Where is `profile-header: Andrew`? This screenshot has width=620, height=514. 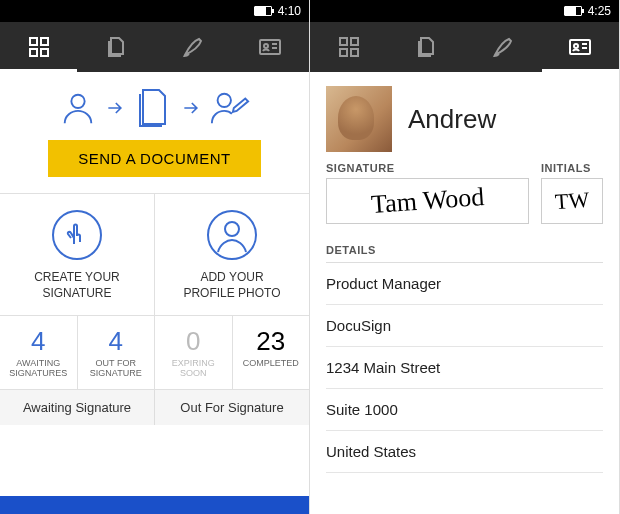 profile-header: Andrew is located at coordinates (464, 117).